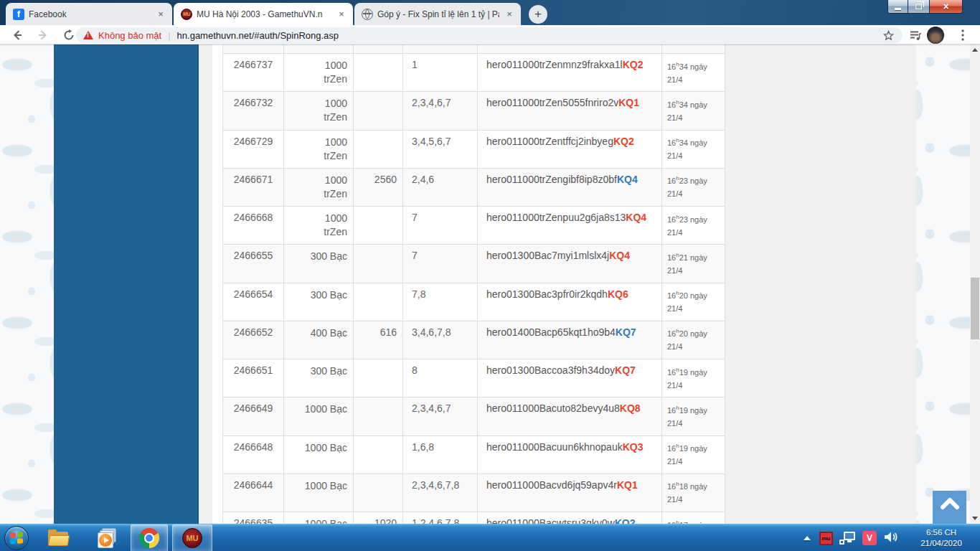 The width and height of the screenshot is (980, 551). Describe the element at coordinates (253, 518) in the screenshot. I see `cell-id: 2466635` at that location.